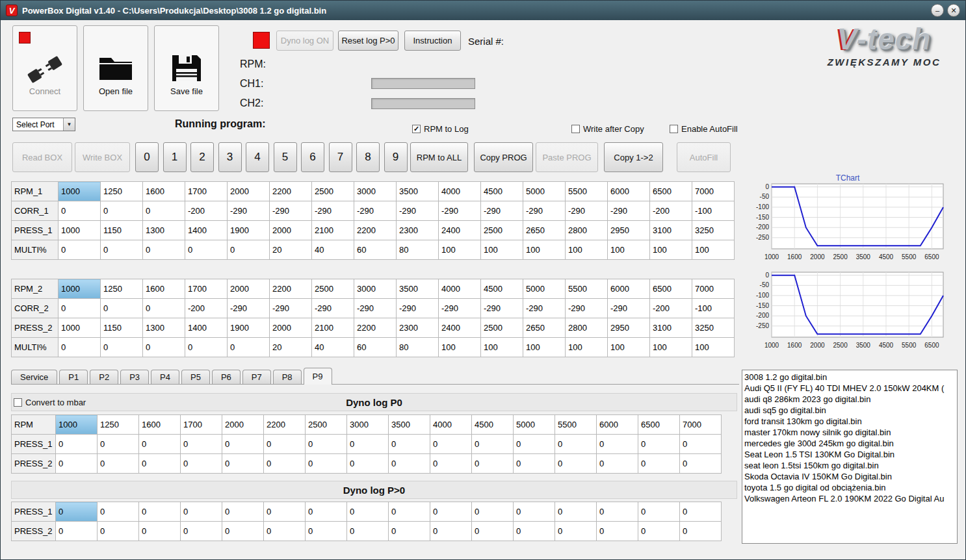 This screenshot has height=560, width=966. I want to click on autofill-button: AutoFill, so click(703, 157).